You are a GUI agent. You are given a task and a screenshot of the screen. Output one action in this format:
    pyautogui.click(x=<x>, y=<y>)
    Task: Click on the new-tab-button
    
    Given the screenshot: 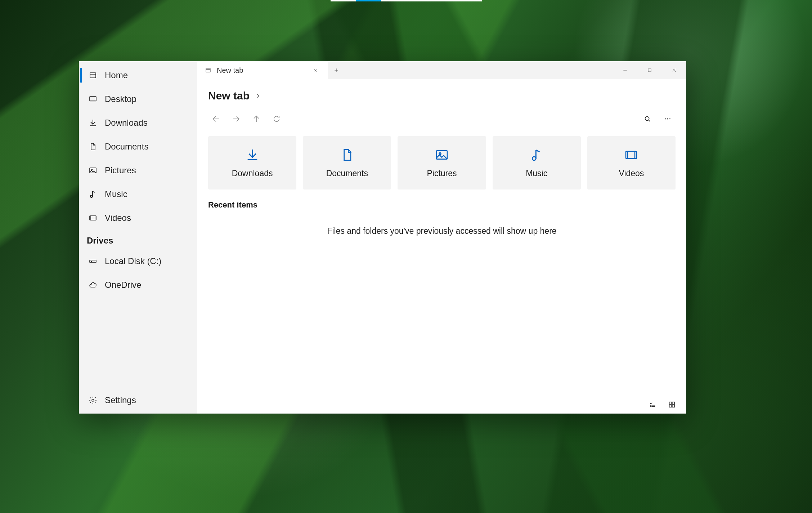 What is the action you would take?
    pyautogui.click(x=336, y=70)
    